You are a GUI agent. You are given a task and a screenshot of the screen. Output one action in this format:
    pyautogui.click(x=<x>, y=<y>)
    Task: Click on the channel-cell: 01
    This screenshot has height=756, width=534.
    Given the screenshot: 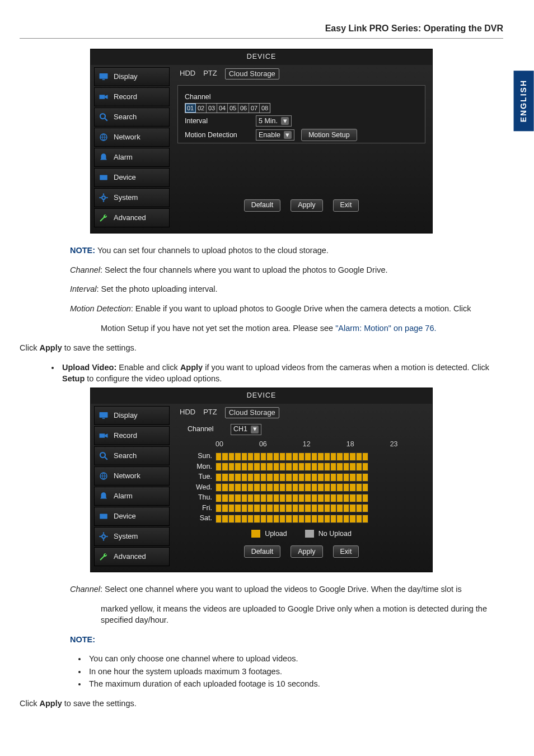 What is the action you would take?
    pyautogui.click(x=190, y=108)
    